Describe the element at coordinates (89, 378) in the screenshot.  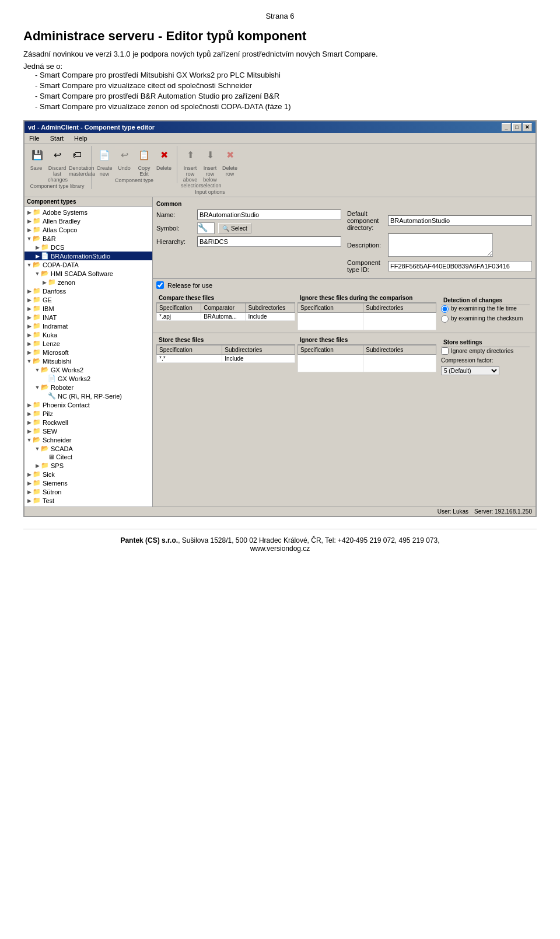
I see `tree-item-gxworks2-sub: 📄 GX Works2` at that location.